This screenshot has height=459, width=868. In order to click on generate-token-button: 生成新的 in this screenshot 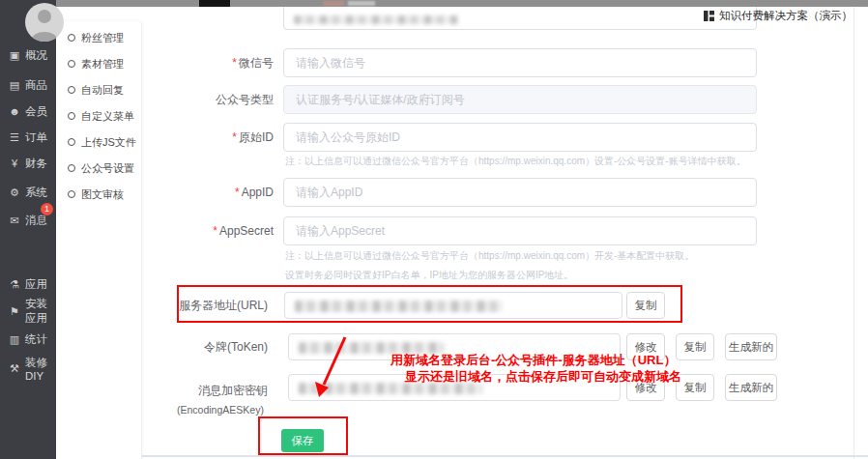, I will do `click(751, 347)`.